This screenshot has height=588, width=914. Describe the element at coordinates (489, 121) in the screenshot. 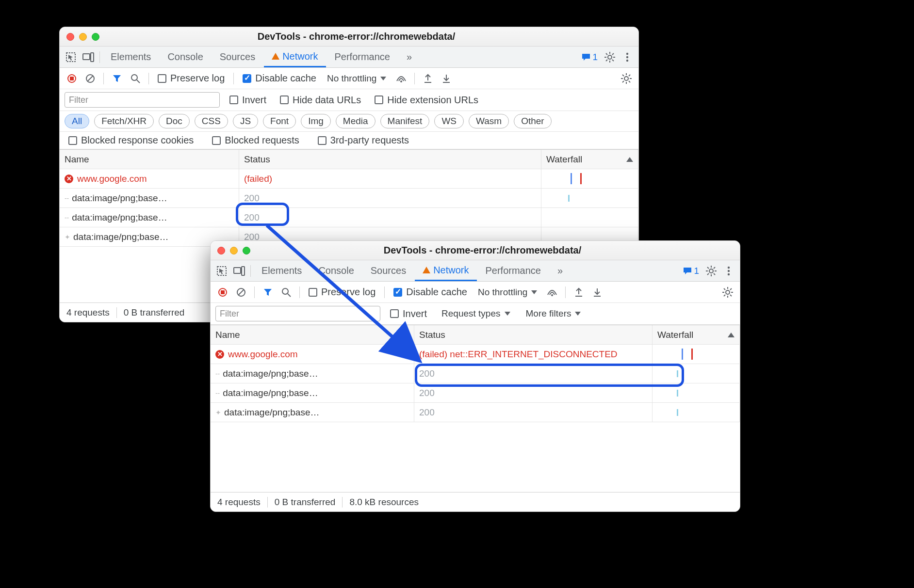

I see `pill-wasm: Wasm` at that location.